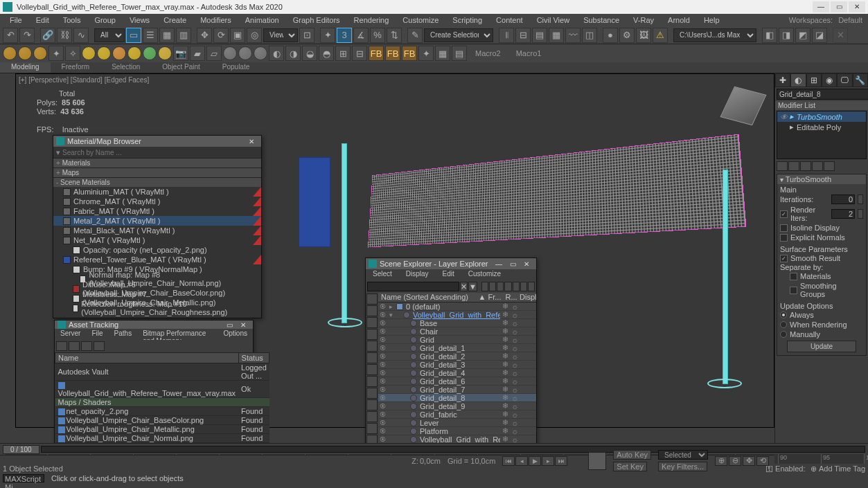 This screenshot has width=868, height=488. Describe the element at coordinates (839, 7) in the screenshot. I see `maximize-button: ▭` at that location.